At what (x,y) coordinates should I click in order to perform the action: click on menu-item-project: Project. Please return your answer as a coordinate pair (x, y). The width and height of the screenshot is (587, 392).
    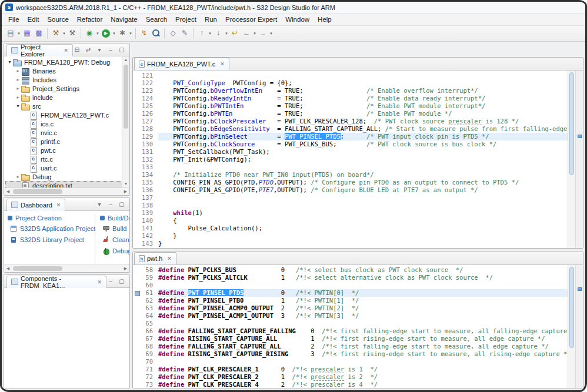
    Looking at the image, I should click on (186, 19).